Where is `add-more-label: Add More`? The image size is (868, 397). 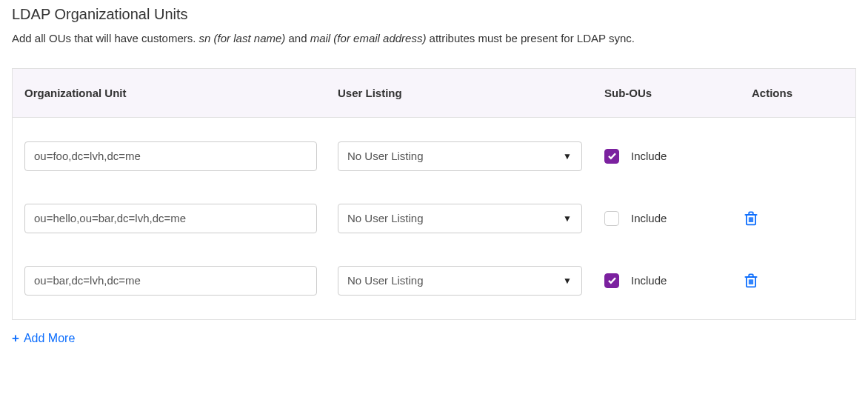 add-more-label: Add More is located at coordinates (49, 338).